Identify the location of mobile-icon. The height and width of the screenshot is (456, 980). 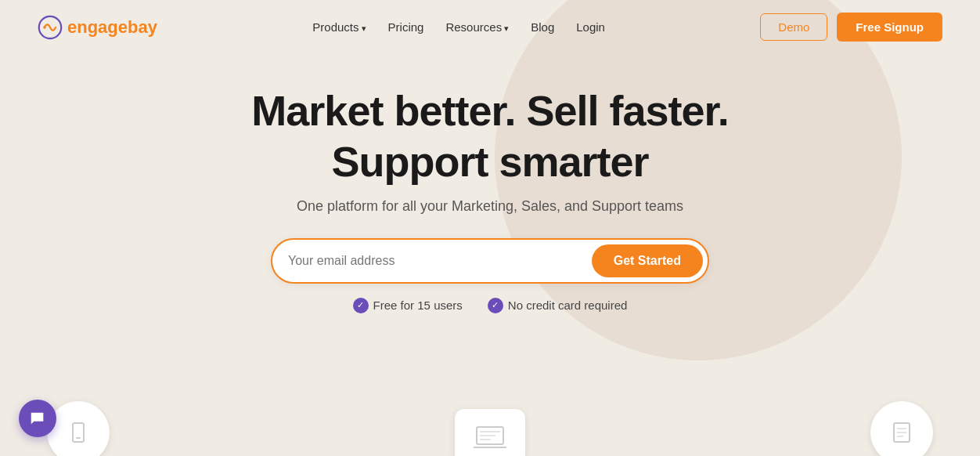
(78, 432).